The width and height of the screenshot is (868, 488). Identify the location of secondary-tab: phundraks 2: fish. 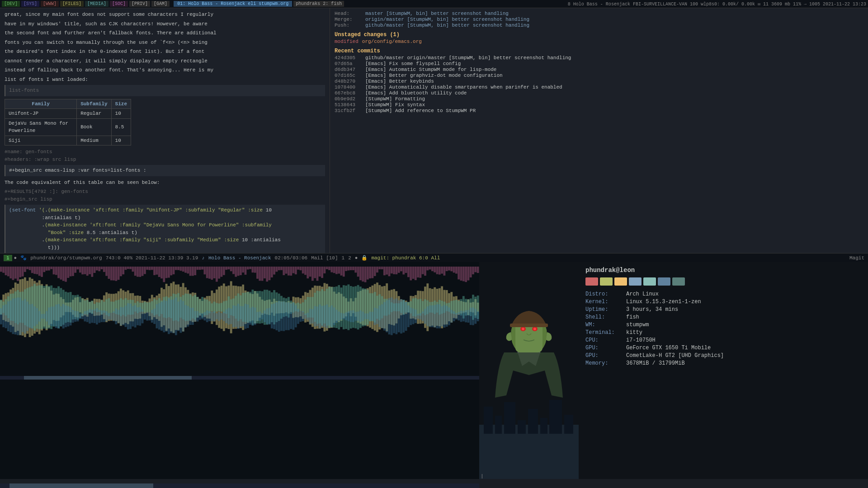
(319, 4).